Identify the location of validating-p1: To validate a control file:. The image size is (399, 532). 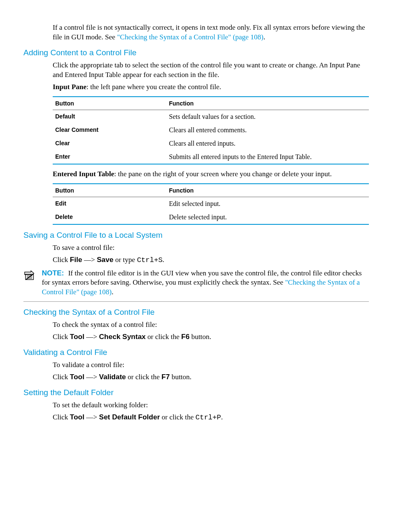
(211, 365).